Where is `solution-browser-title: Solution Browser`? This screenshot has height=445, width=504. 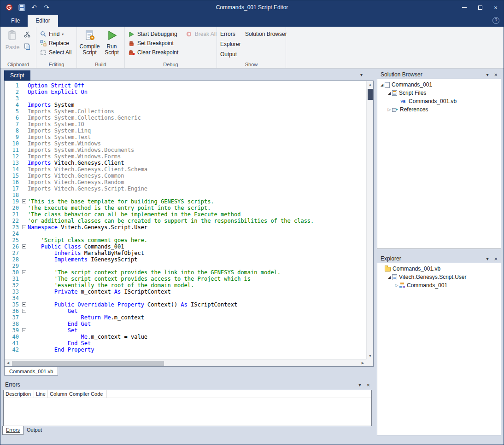
solution-browser-title: Solution Browser is located at coordinates (400, 75).